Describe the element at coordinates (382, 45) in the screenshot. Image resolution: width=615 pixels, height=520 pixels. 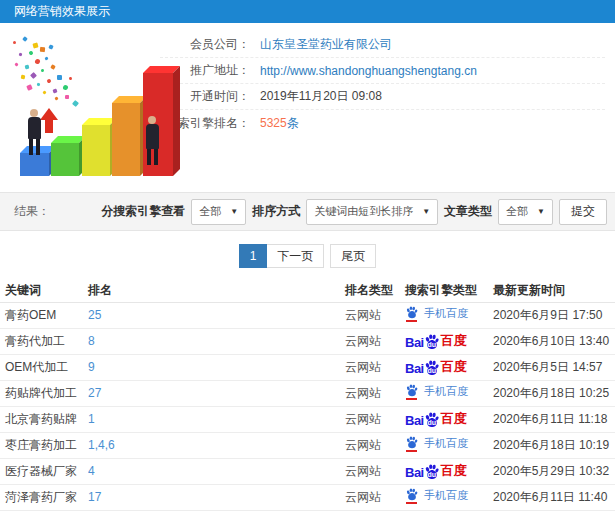
I see `info-row-company: 会员公司： 山东皇圣堂药业有限公司` at that location.